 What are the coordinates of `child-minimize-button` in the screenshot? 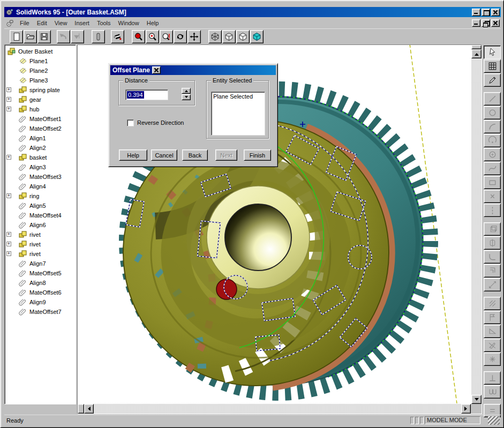 It's located at (476, 23).